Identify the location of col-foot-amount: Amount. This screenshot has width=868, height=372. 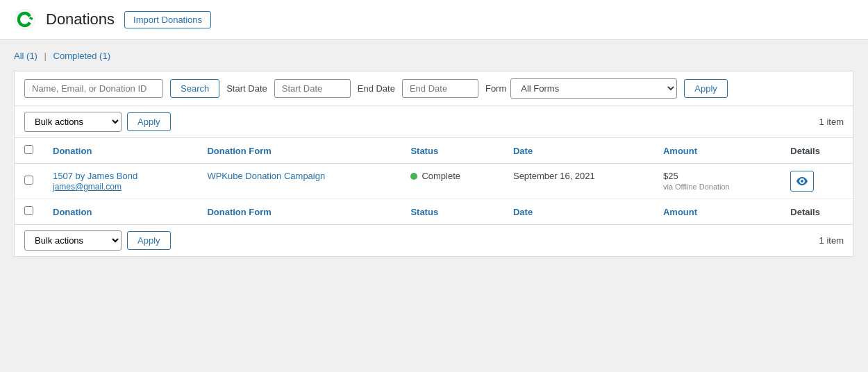
(717, 212).